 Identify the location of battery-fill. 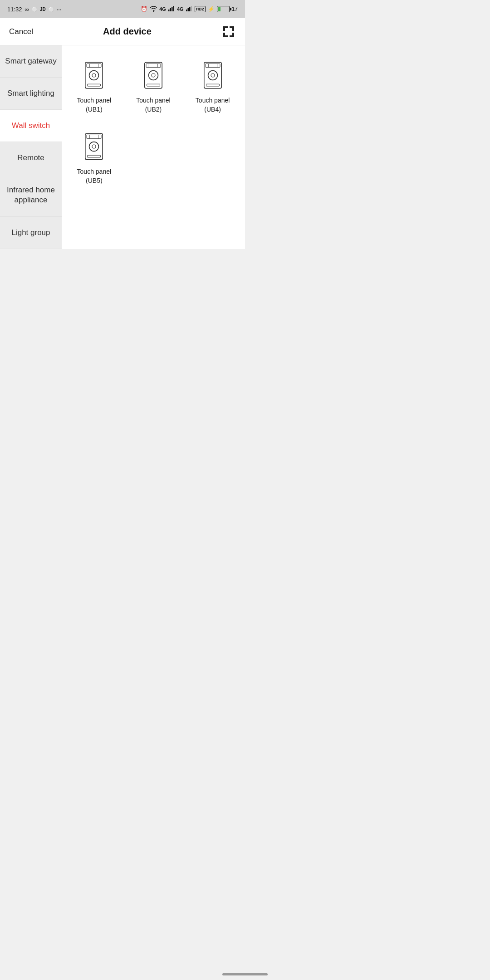
(219, 9).